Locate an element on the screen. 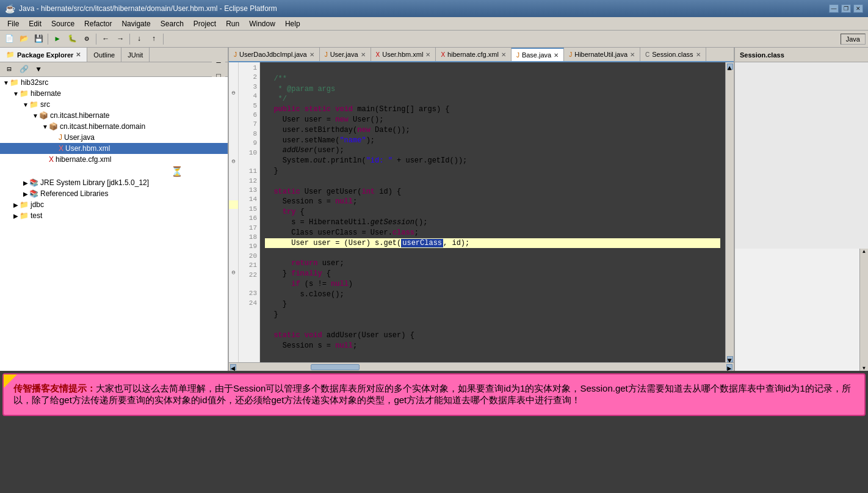 The image size is (868, 493). tab-junit: JUnit is located at coordinates (136, 55).